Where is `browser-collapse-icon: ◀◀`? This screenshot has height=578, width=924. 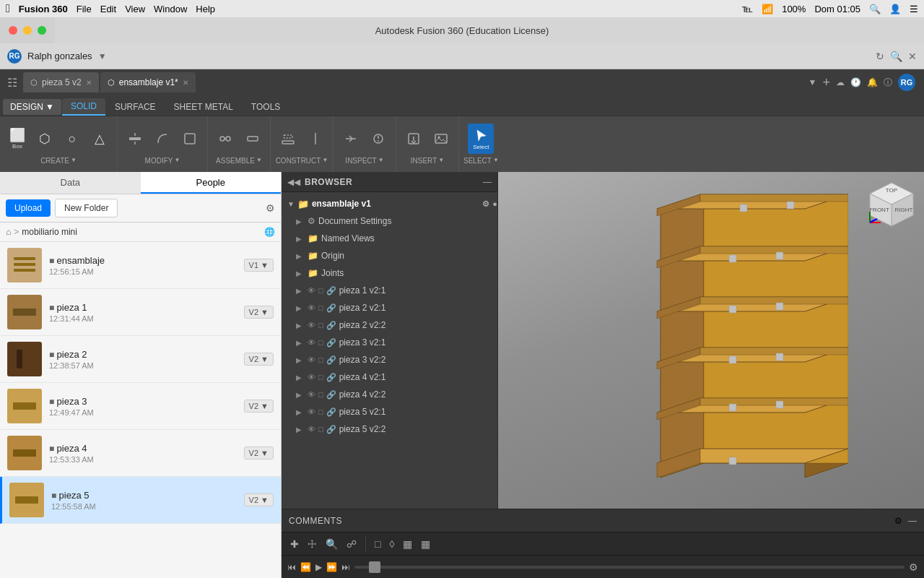
browser-collapse-icon: ◀◀ is located at coordinates (294, 182).